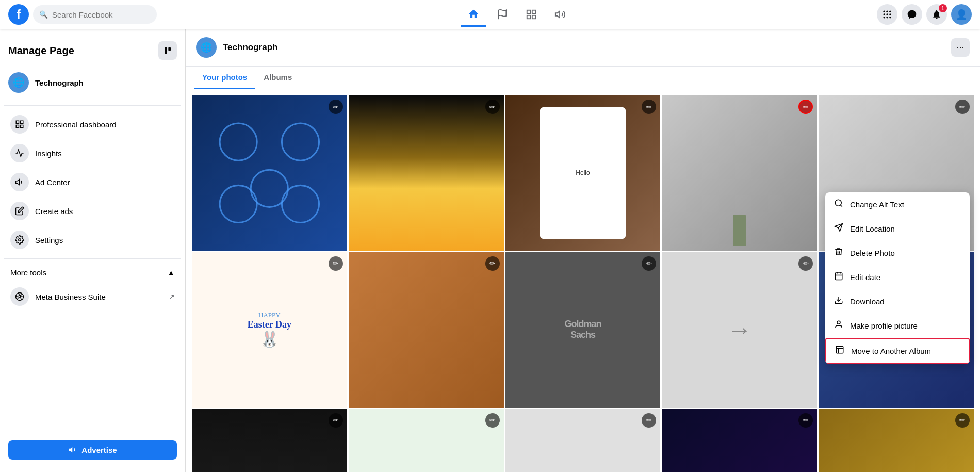 The height and width of the screenshot is (472, 980). I want to click on dropdown-change-alt-text: Change Alt Text, so click(897, 204).